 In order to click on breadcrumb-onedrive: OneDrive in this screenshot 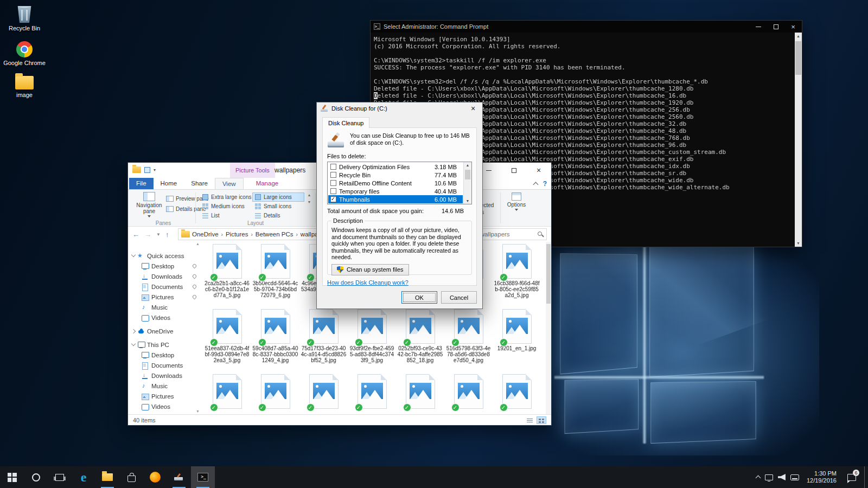, I will do `click(205, 234)`.